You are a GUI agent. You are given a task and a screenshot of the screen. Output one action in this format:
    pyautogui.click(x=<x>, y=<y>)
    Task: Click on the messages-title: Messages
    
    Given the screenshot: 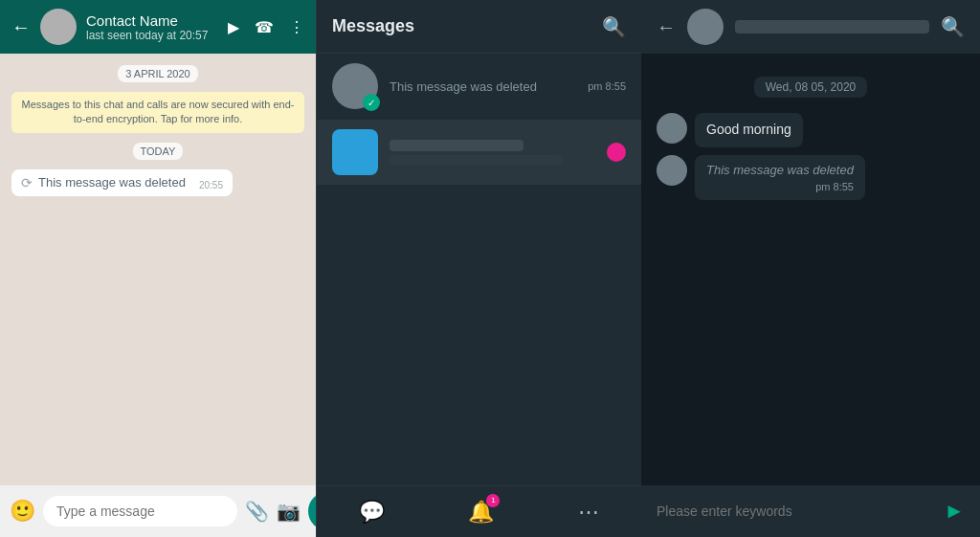 What is the action you would take?
    pyautogui.click(x=373, y=27)
    